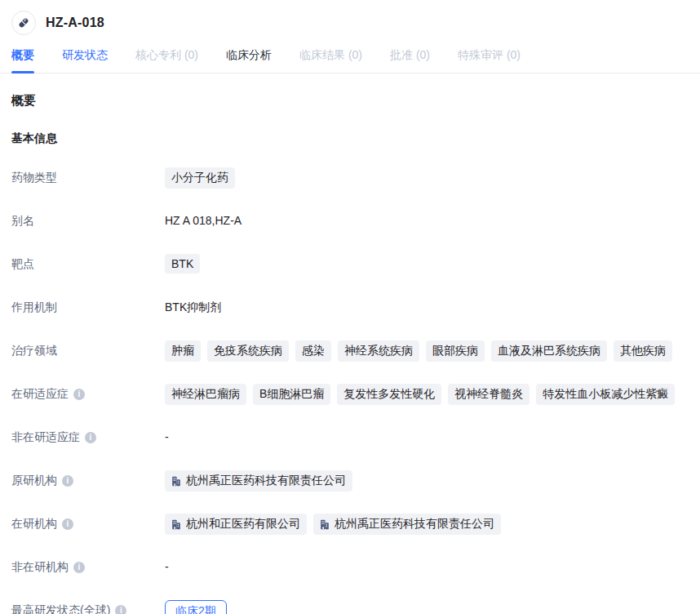  I want to click on field-label-drug-type: 药物类型, so click(88, 176).